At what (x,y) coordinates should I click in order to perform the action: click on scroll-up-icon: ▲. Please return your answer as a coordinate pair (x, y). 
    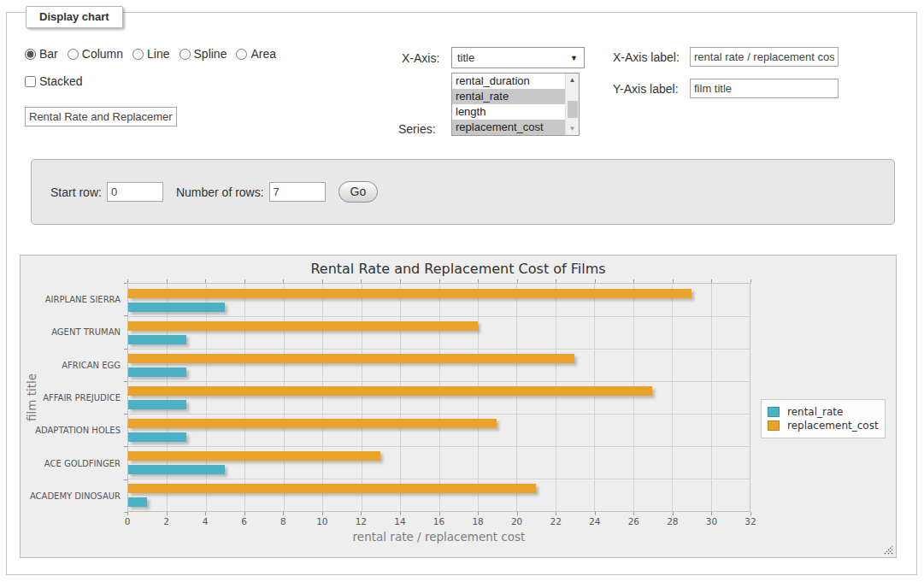
    Looking at the image, I should click on (573, 80).